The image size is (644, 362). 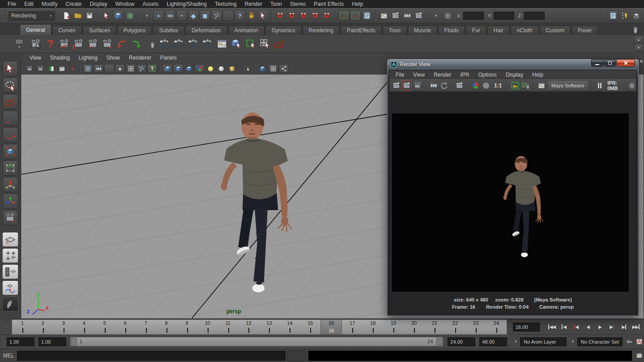 What do you see at coordinates (629, 342) in the screenshot?
I see `set-key-icon` at bounding box center [629, 342].